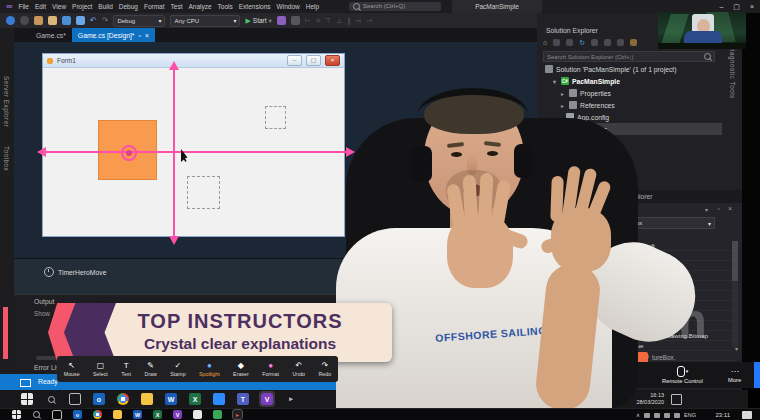 The image size is (760, 420). I want to click on tray-speaker-icon, so click(667, 416).